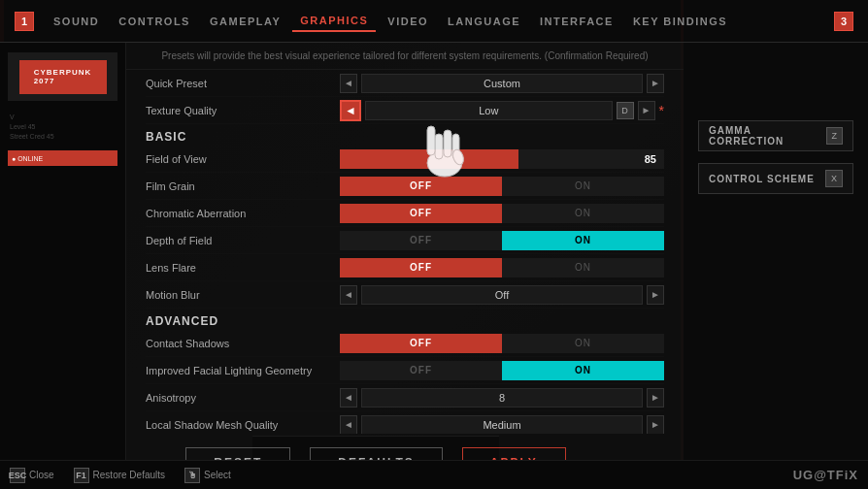  I want to click on nav-sound: SOUND, so click(76, 21).